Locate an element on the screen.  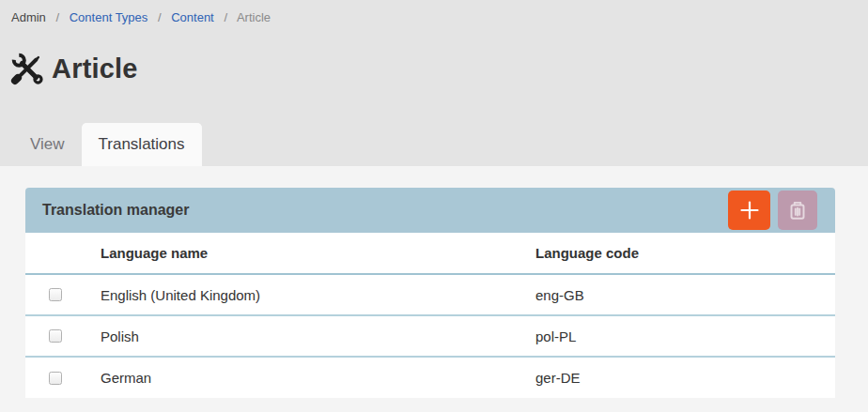
page-title-row: Article is located at coordinates (439, 69).